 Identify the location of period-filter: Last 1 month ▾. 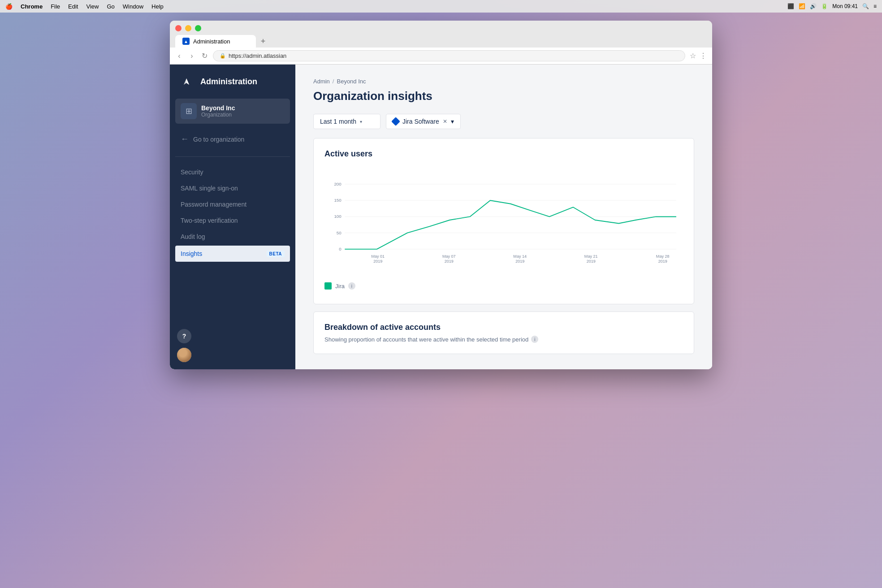
(347, 121).